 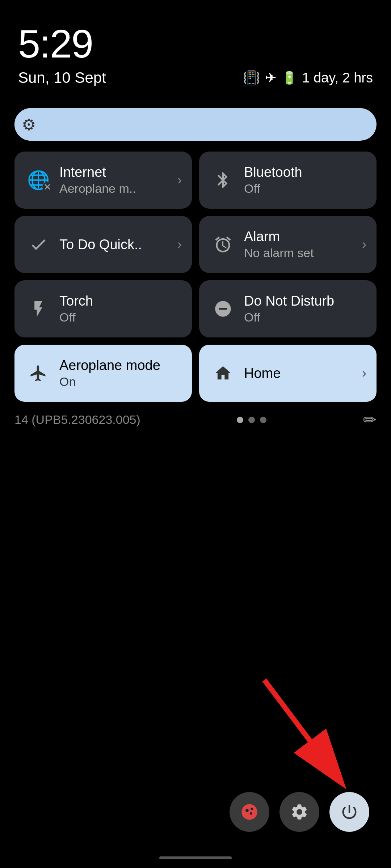 I want to click on tile-torch-label: Torch, so click(x=119, y=301).